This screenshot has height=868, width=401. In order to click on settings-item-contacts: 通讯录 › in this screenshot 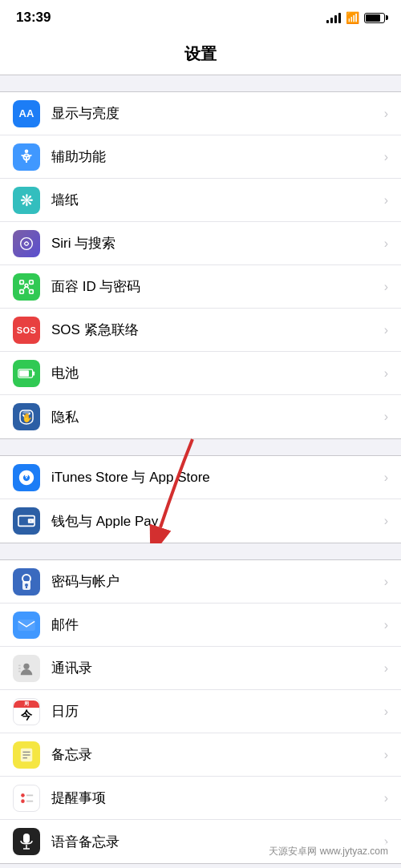, I will do `click(200, 668)`.